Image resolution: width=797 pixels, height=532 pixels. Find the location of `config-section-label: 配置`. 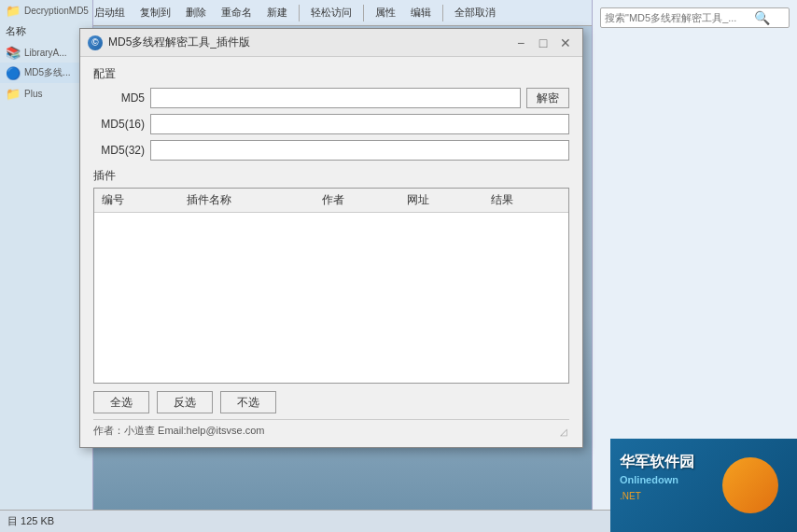

config-section-label: 配置 is located at coordinates (331, 75).